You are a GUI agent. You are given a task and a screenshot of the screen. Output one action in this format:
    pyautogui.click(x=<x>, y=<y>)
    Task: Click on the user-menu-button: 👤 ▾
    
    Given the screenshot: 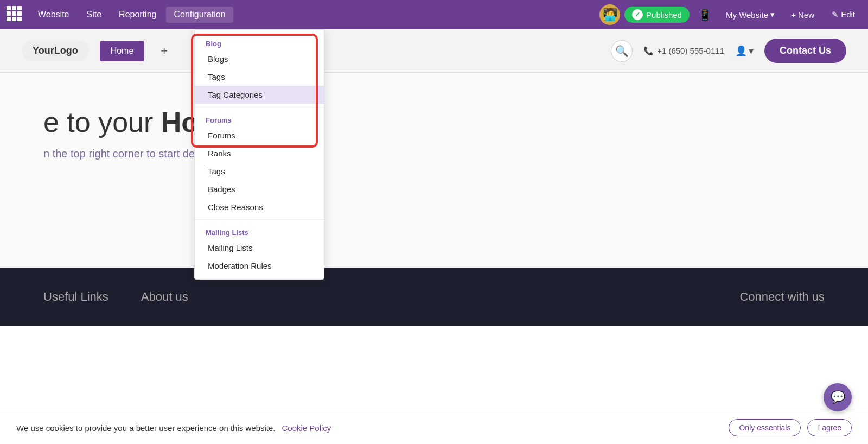 What is the action you would take?
    pyautogui.click(x=744, y=51)
    